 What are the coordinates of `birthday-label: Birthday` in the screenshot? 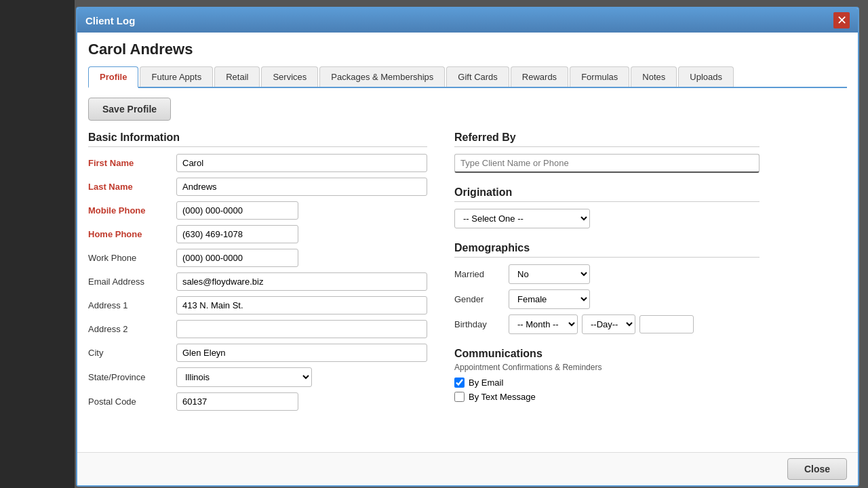 It's located at (481, 324).